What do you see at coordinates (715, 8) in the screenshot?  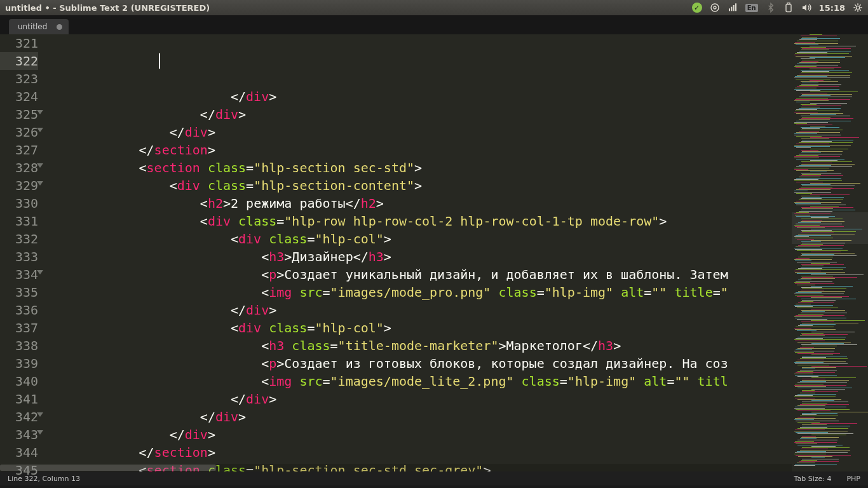 I see `settings-tray-icon` at bounding box center [715, 8].